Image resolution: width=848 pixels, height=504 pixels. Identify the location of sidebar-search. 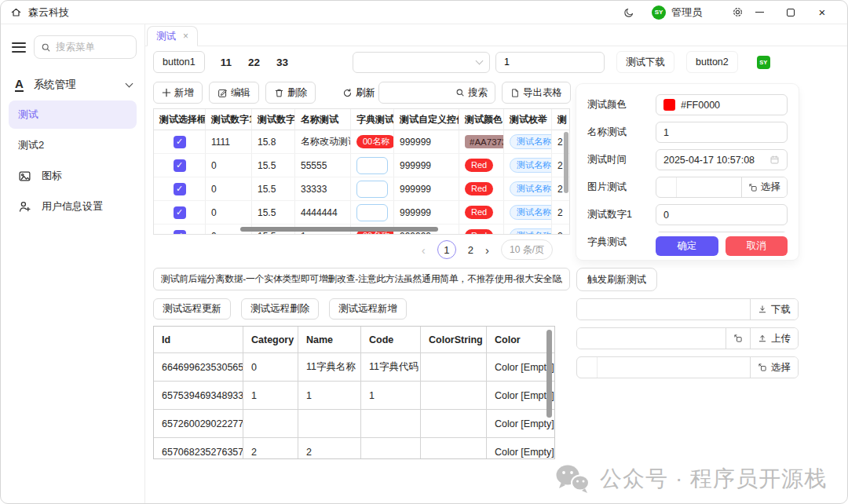
(85, 47).